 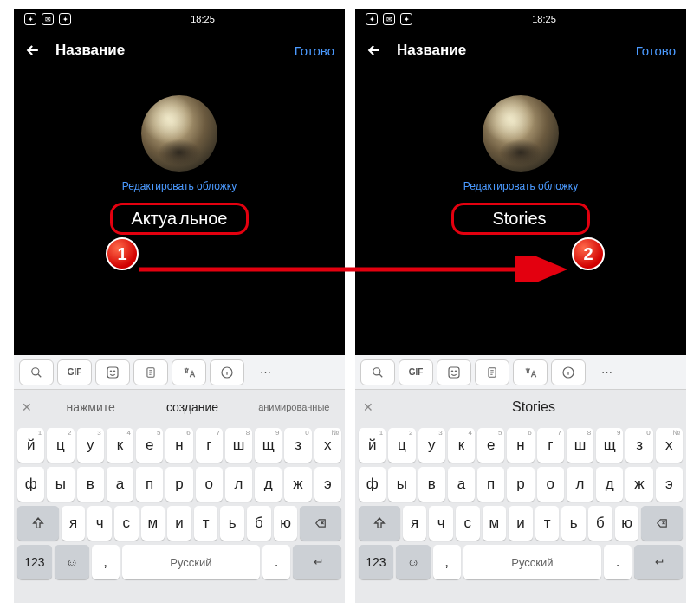 I want to click on suggestion: нажмите, so click(x=90, y=407).